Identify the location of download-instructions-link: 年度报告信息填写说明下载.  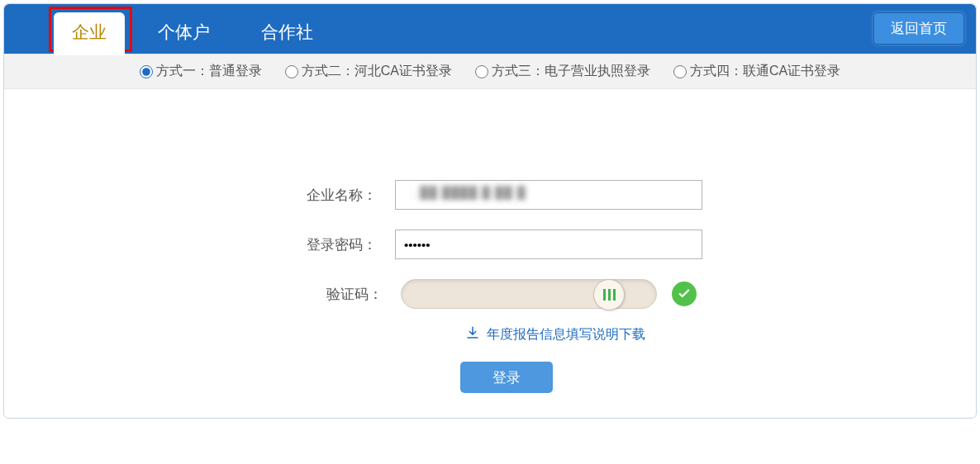
(555, 334).